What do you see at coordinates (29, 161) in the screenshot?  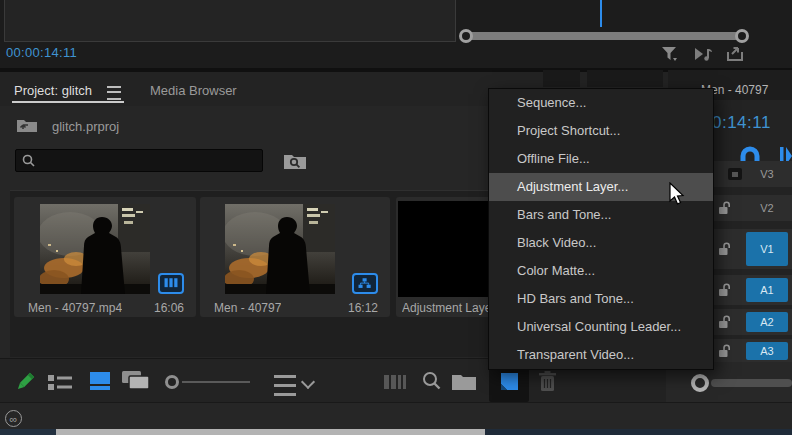 I see `search-icon` at bounding box center [29, 161].